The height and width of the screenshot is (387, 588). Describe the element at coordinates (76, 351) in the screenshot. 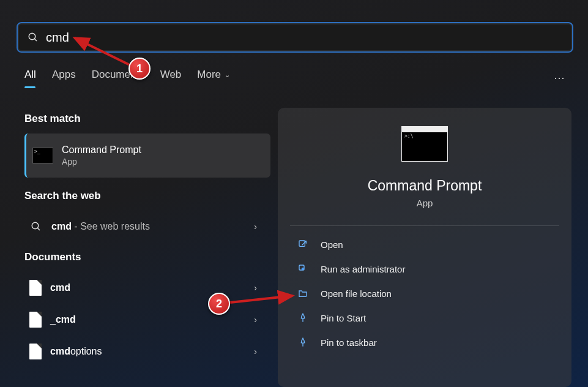

I see `document-text: cmdoptions` at that location.